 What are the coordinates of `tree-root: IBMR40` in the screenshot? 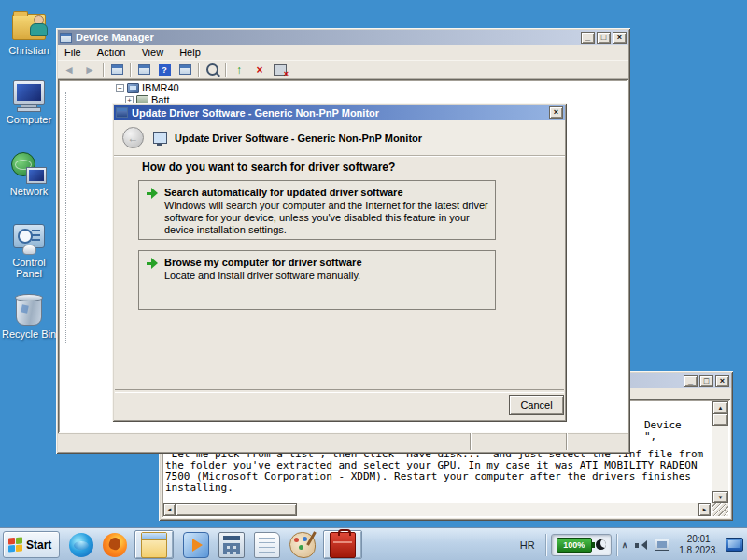 It's located at (148, 88).